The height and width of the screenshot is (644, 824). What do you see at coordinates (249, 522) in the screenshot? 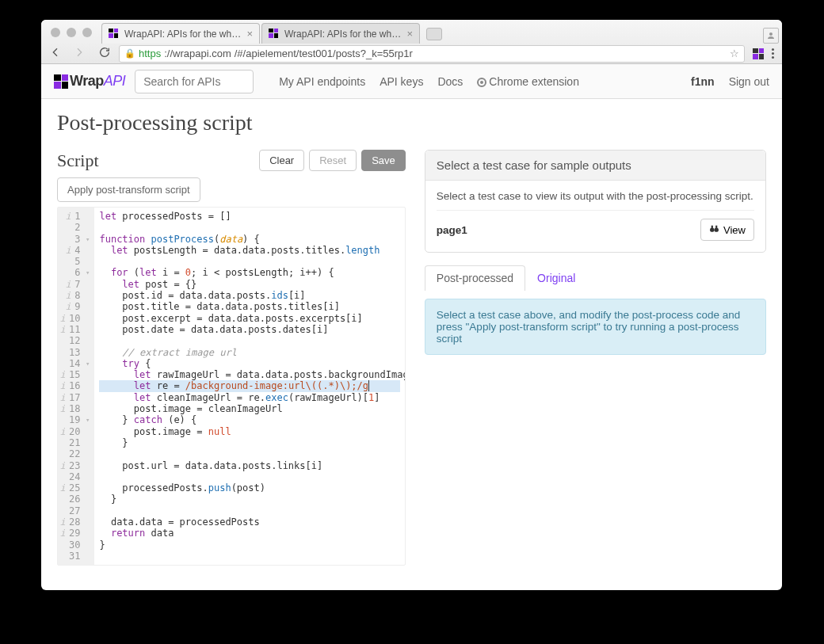
I see `code-line: data.data = processedPosts` at bounding box center [249, 522].